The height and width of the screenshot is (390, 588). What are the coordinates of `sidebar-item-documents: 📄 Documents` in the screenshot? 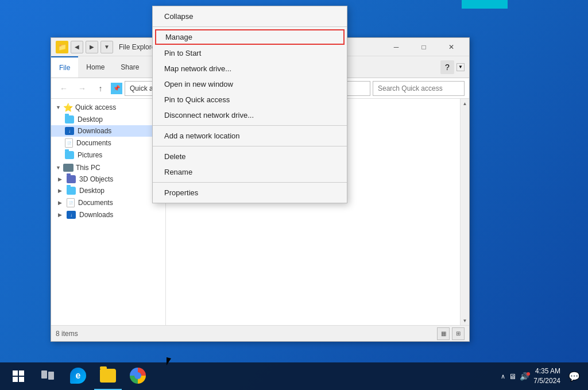 It's located at (108, 143).